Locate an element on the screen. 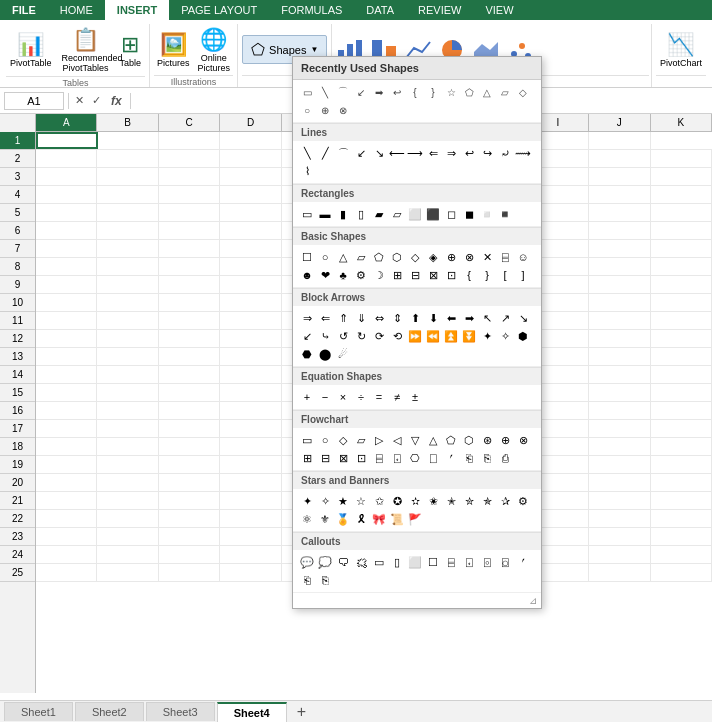  shape-item: 💭 is located at coordinates (325, 562).